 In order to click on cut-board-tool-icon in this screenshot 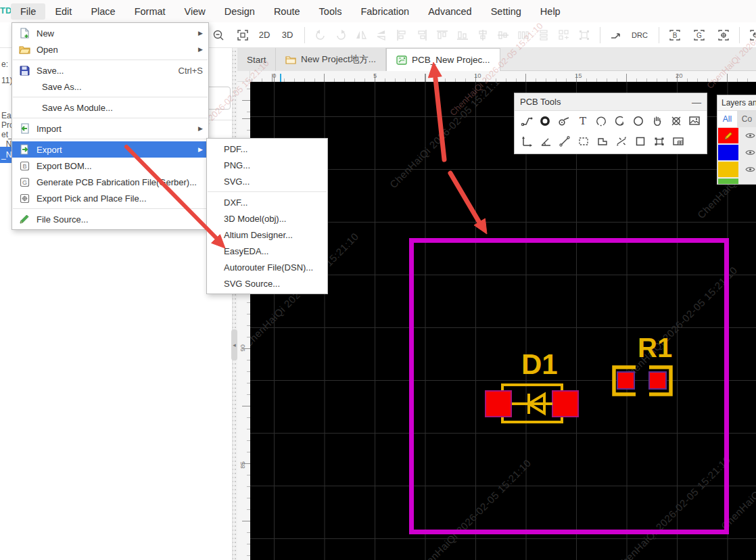, I will do `click(621, 141)`.